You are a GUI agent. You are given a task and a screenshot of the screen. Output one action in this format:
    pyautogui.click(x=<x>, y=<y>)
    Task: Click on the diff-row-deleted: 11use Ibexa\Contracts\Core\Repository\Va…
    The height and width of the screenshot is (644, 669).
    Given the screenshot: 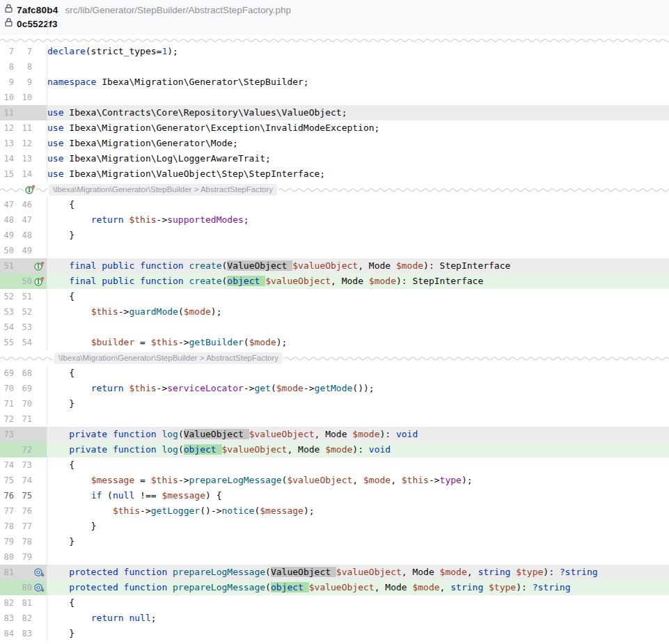 What is the action you would take?
    pyautogui.click(x=334, y=113)
    